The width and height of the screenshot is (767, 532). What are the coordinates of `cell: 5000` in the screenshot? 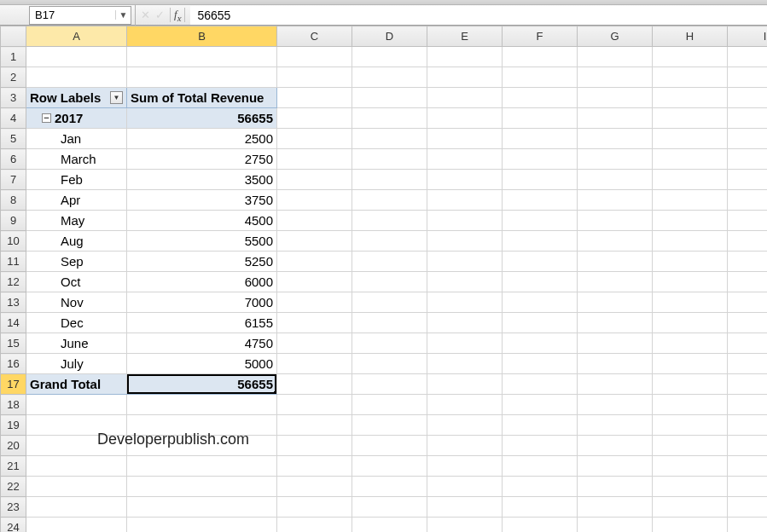 It's located at (202, 364).